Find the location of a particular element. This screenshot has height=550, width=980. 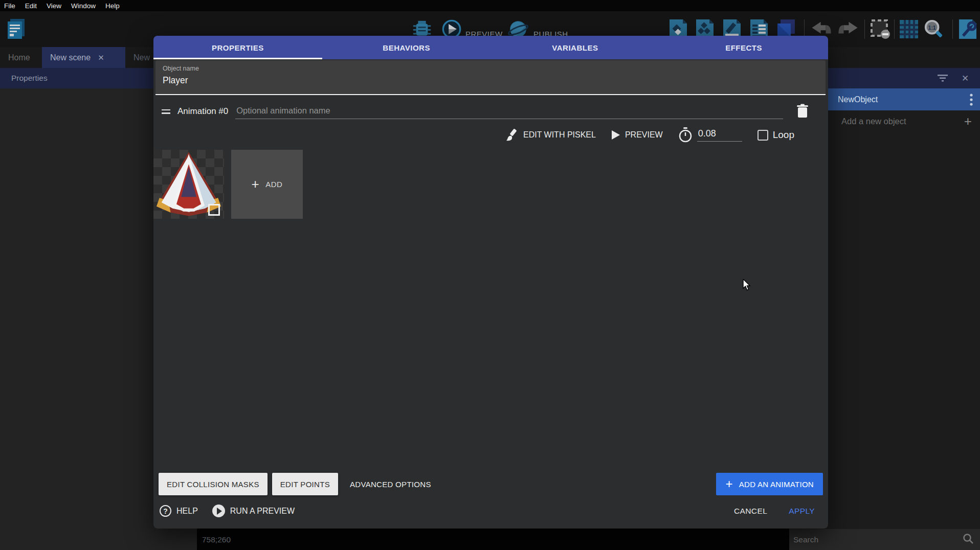

add-frame-label: ADD is located at coordinates (274, 184).